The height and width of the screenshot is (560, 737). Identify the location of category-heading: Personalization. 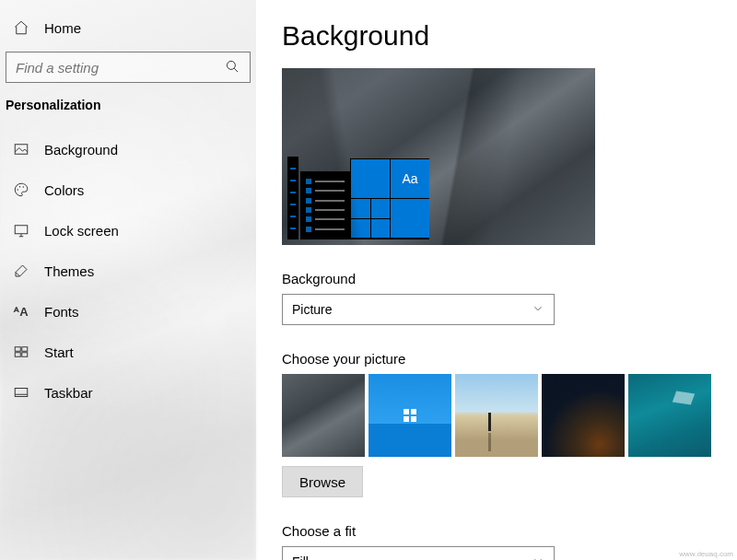
(128, 105).